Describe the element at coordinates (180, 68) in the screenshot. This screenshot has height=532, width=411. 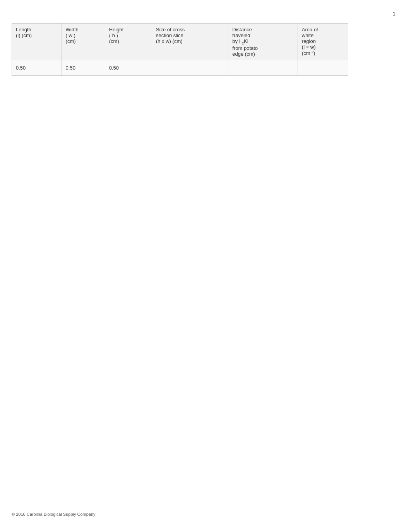
I see `table-row: 0.50 0.50 0.50` at that location.